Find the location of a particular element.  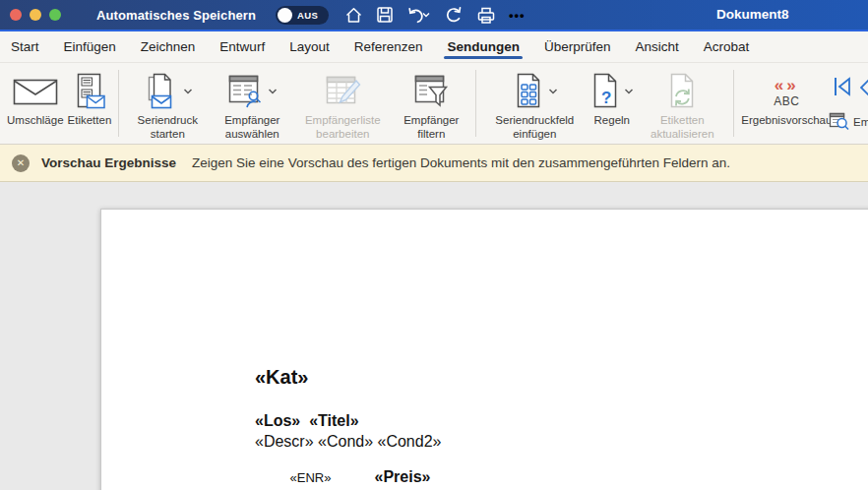

start-mail-merge-icon is located at coordinates (161, 92).